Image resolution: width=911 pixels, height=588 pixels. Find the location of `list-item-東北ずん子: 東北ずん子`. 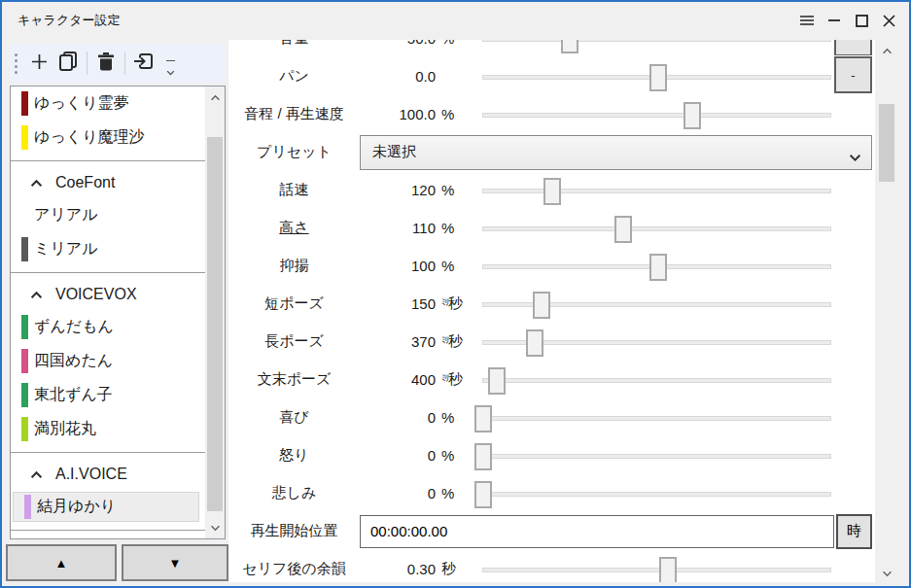

list-item-東北ずん子: 東北ずん子 is located at coordinates (108, 395).